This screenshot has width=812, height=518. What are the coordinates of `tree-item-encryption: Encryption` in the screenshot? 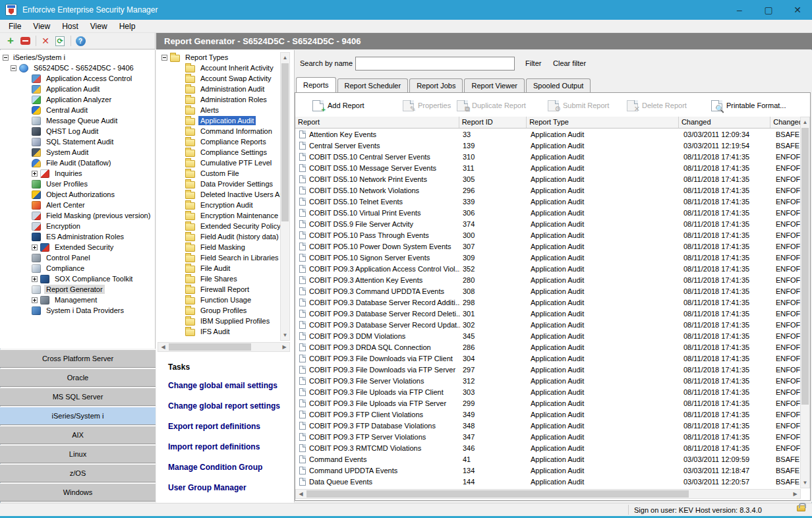 It's located at (78, 226).